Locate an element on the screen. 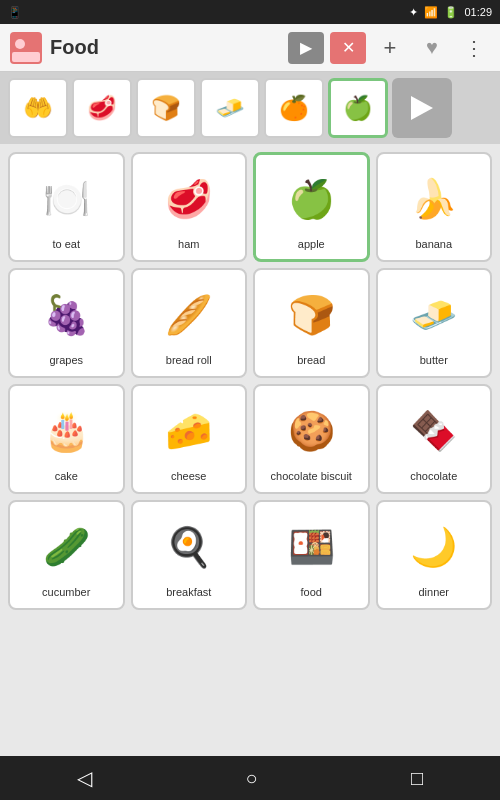  thumb-item-1: 🥩 is located at coordinates (102, 108).